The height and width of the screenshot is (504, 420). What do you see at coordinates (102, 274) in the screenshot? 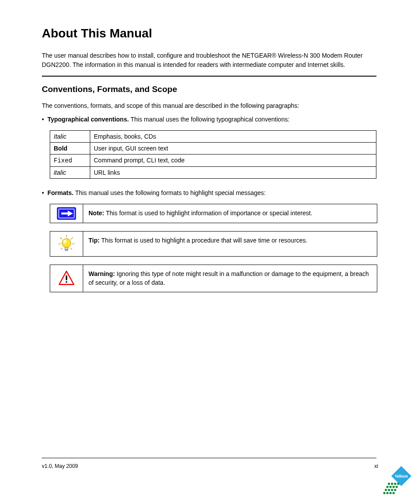
I see `warning-label: Warning:` at bounding box center [102, 274].